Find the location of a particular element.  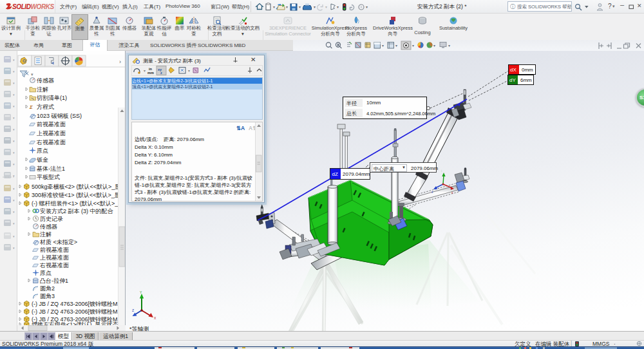

svg-text: Y is located at coordinates (141, 292).